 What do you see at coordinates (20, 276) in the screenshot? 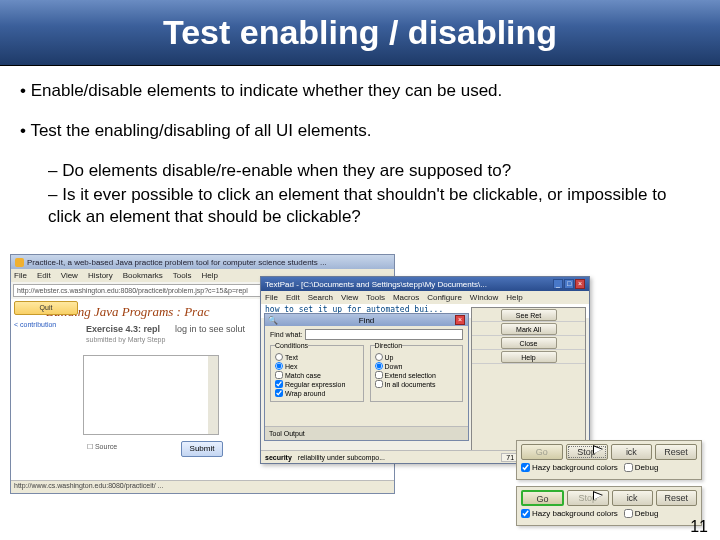
I see `menu-file: File` at bounding box center [20, 276].